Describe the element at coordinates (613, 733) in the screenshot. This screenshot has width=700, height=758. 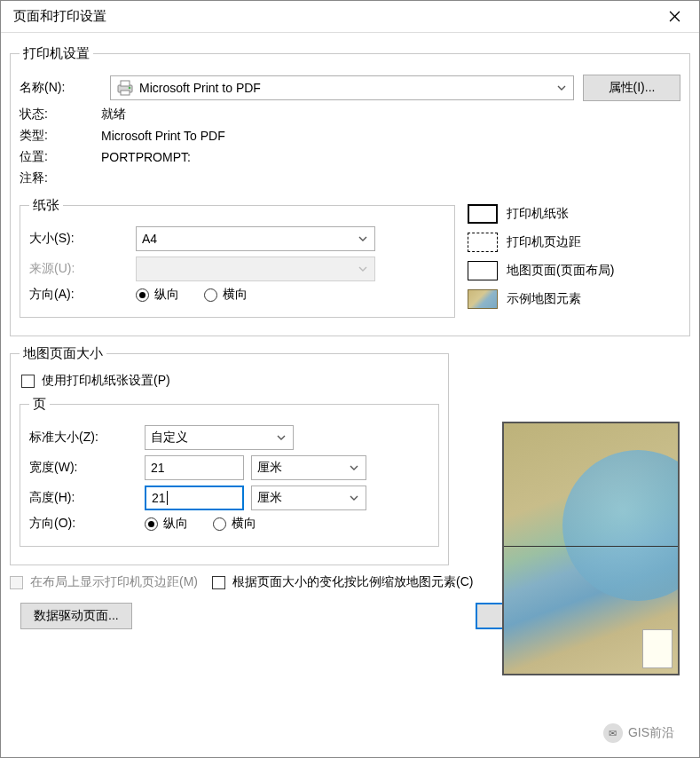
I see `wechat-icon: ✉` at that location.